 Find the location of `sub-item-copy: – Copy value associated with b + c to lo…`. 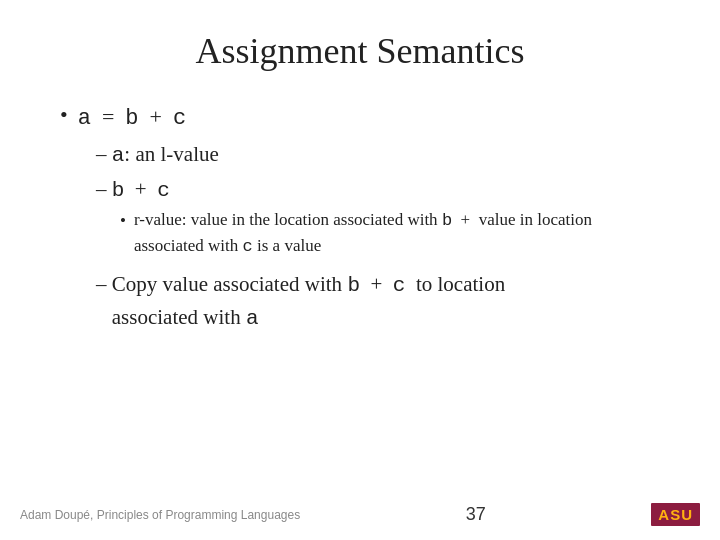

sub-item-copy: – Copy value associated with b + c to lo… is located at coordinates (378, 302).